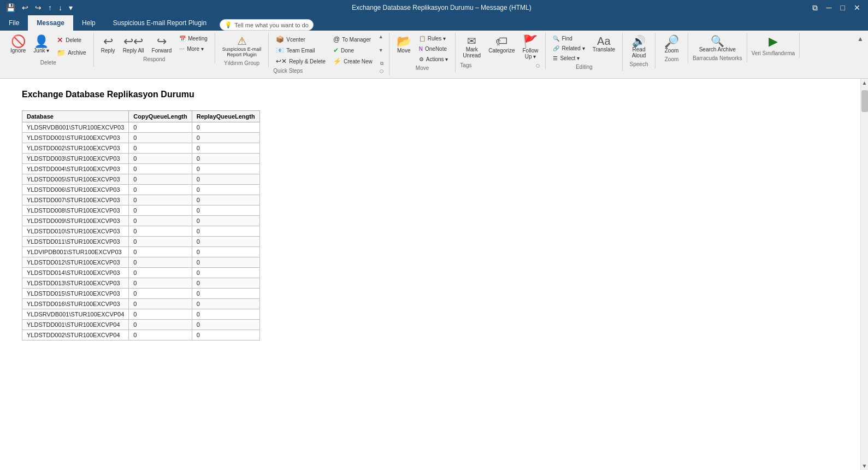 Image resolution: width=868 pixels, height=470 pixels. What do you see at coordinates (672, 45) in the screenshot?
I see `zoom-button: 🔎 Zoom` at bounding box center [672, 45].